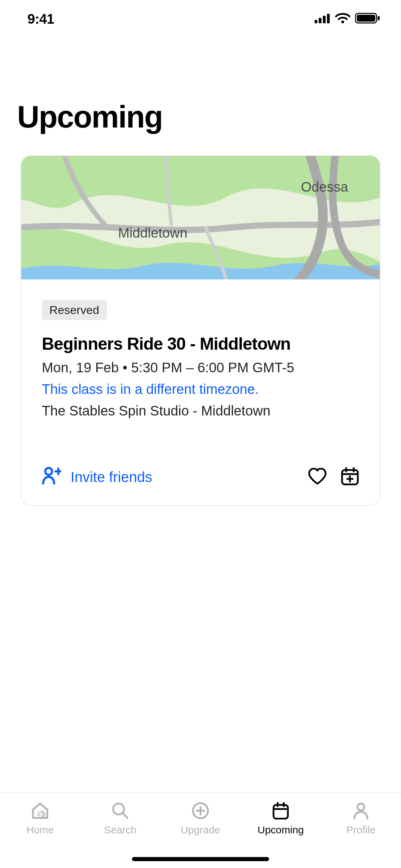 The width and height of the screenshot is (401, 868). What do you see at coordinates (200, 117) in the screenshot?
I see `page-title: Upcoming` at bounding box center [200, 117].